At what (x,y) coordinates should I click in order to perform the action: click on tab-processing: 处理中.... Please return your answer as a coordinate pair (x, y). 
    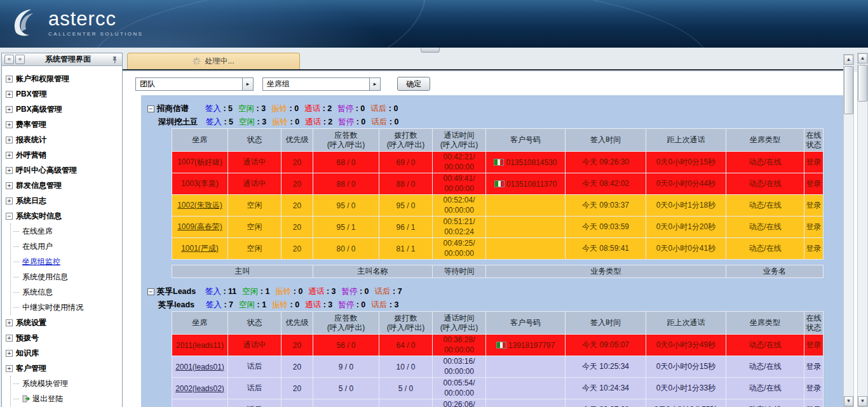
    Looking at the image, I should click on (214, 61).